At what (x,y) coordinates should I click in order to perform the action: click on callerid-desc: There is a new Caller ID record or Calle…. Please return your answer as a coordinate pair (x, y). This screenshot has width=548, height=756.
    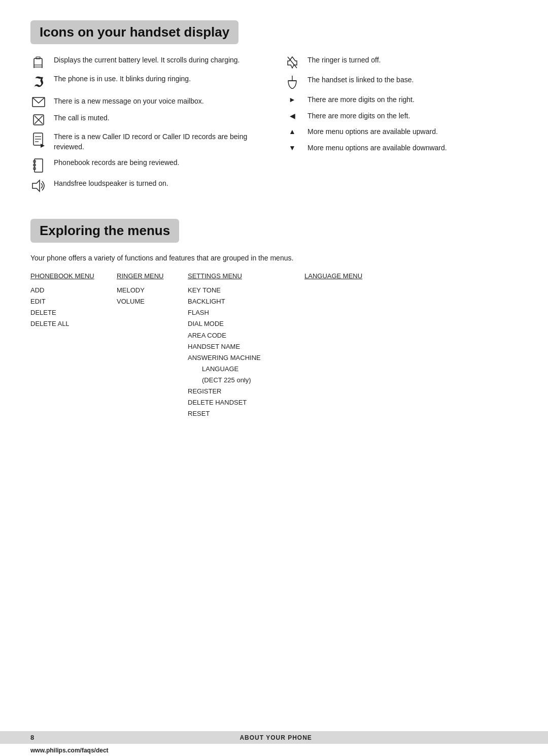
    Looking at the image, I should click on (159, 142).